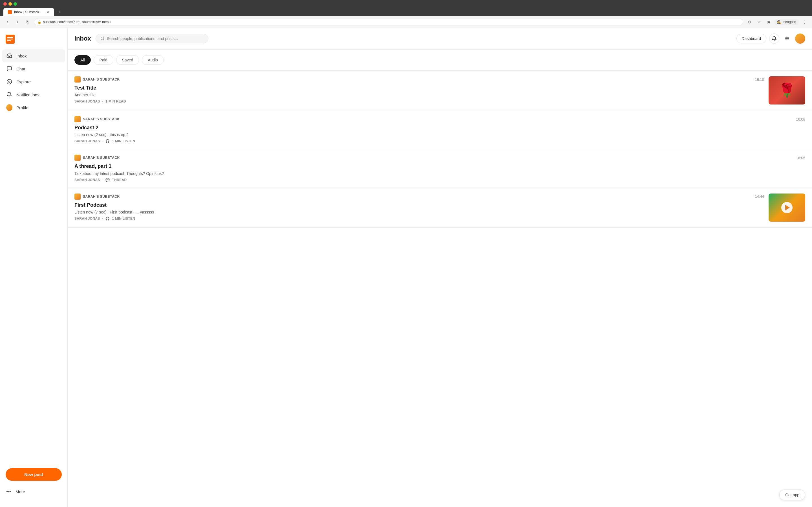 The width and height of the screenshot is (812, 507). What do you see at coordinates (419, 79) in the screenshot?
I see `post-pub-row: SARAH'S SUBSTACK 16:10` at bounding box center [419, 79].